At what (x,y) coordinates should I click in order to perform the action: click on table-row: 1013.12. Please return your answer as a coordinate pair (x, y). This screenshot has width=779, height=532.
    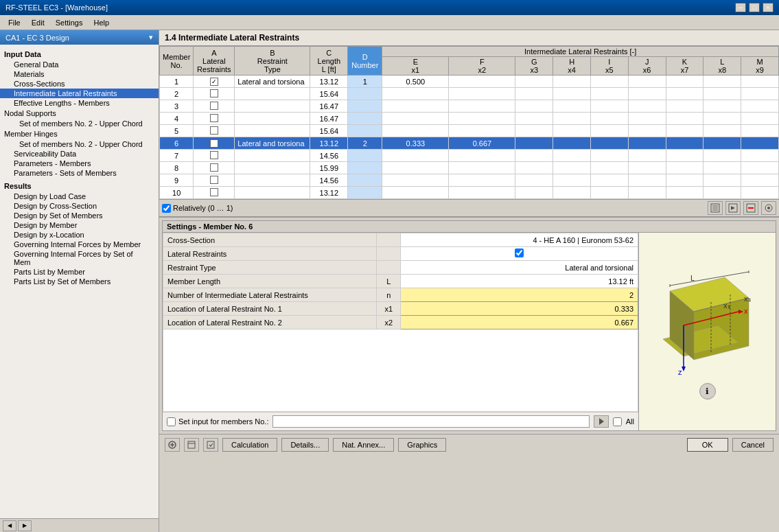
    Looking at the image, I should click on (469, 193).